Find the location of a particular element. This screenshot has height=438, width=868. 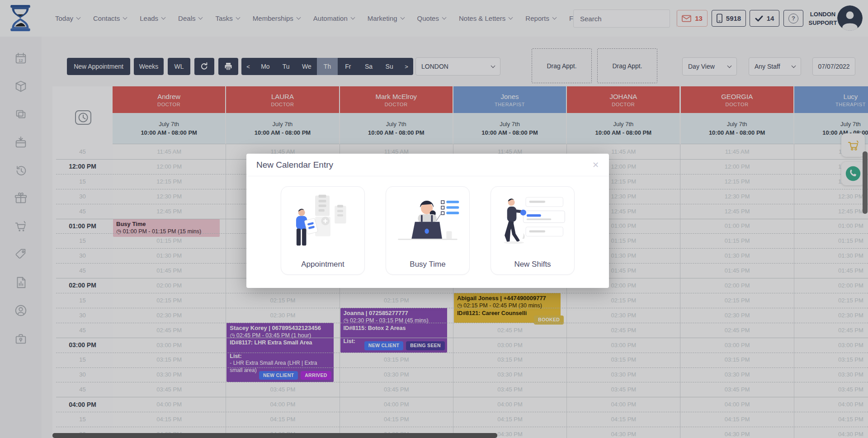

new-shifts-illustration is located at coordinates (533, 221).